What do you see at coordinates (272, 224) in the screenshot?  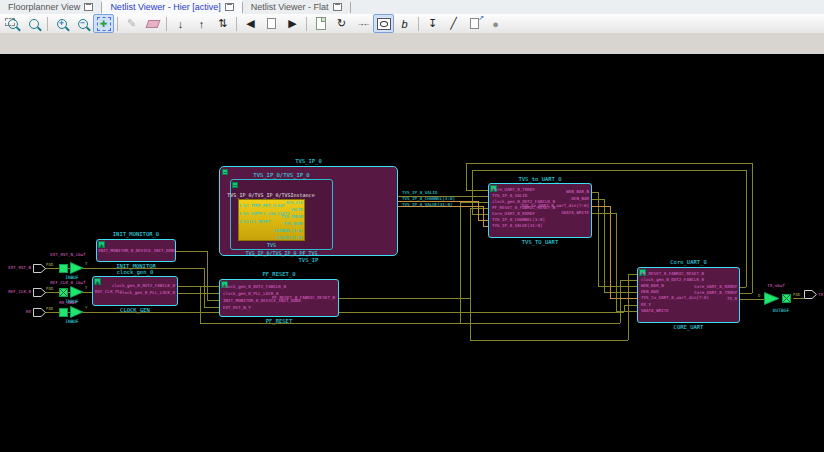 I see `block-pin: TVS_DONE` at bounding box center [272, 224].